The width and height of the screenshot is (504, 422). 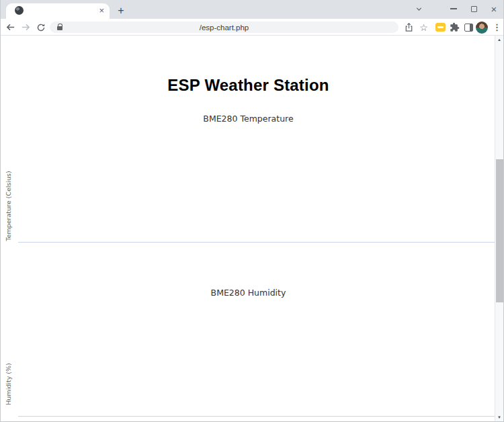 What do you see at coordinates (423, 27) in the screenshot?
I see `bookmark-button: ☆` at bounding box center [423, 27].